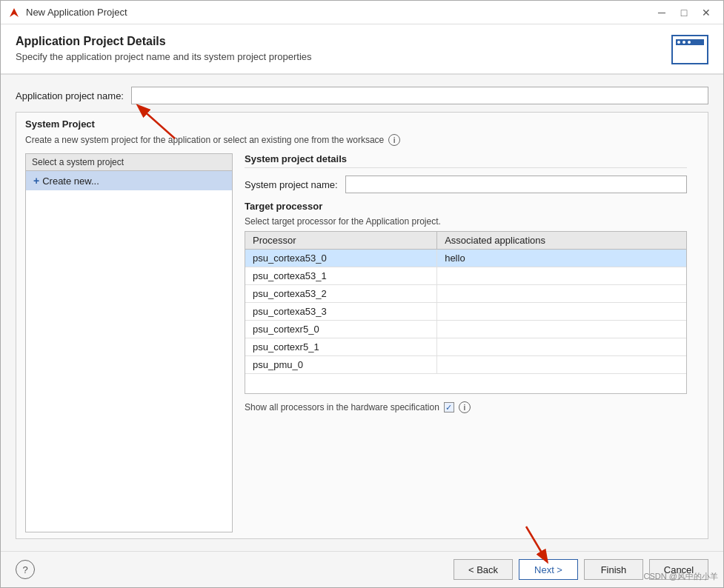  I want to click on show-processors-row: Show all processors in the hardware spec…, so click(465, 407).